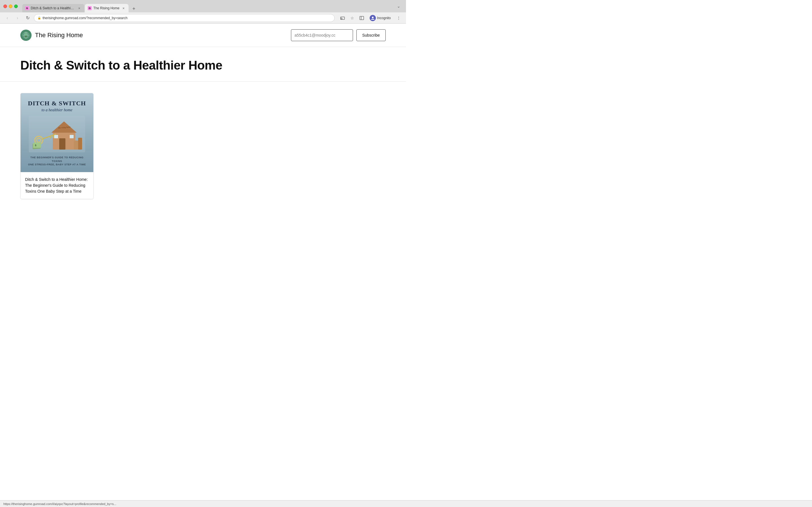 The image size is (812, 507). I want to click on tab1-favicon: G, so click(27, 8).